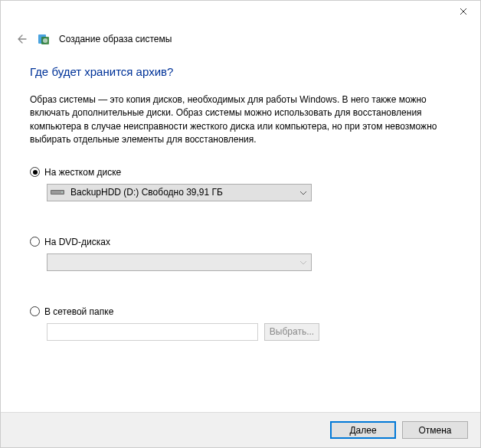  What do you see at coordinates (58, 192) in the screenshot?
I see `drive-icon` at bounding box center [58, 192].